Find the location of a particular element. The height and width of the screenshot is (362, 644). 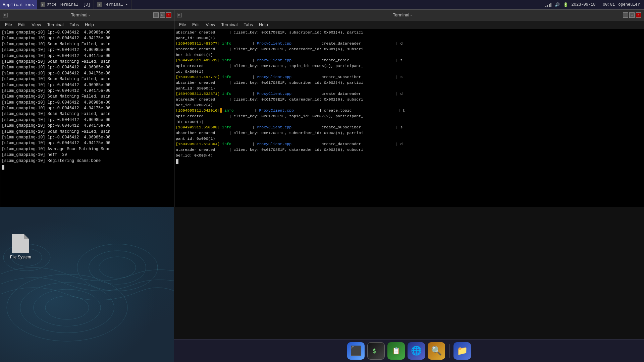

dock-separator is located at coordinates (449, 351).